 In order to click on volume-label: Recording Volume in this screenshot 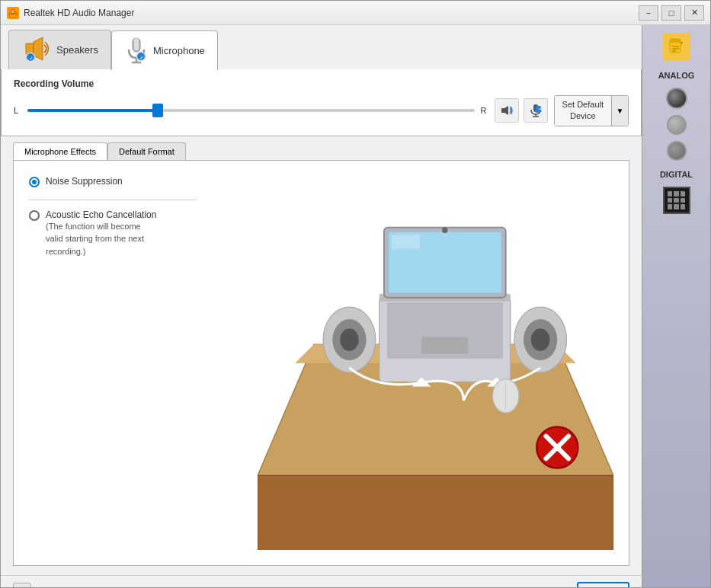, I will do `click(322, 84)`.